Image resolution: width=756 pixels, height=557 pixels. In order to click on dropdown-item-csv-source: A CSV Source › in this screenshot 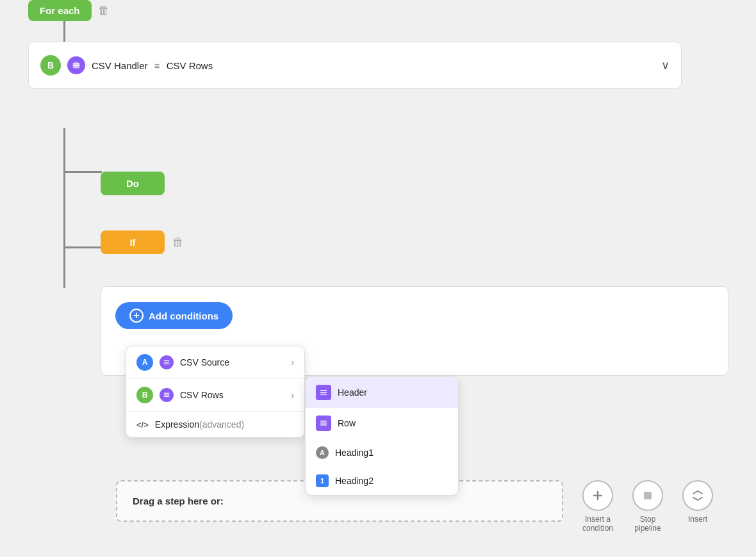, I will do `click(215, 362)`.